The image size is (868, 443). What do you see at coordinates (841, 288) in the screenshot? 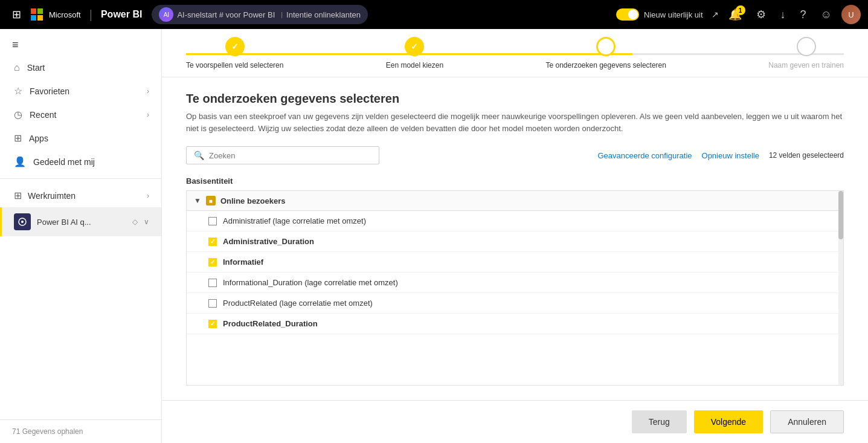
I see `scrollbar-track` at bounding box center [841, 288].